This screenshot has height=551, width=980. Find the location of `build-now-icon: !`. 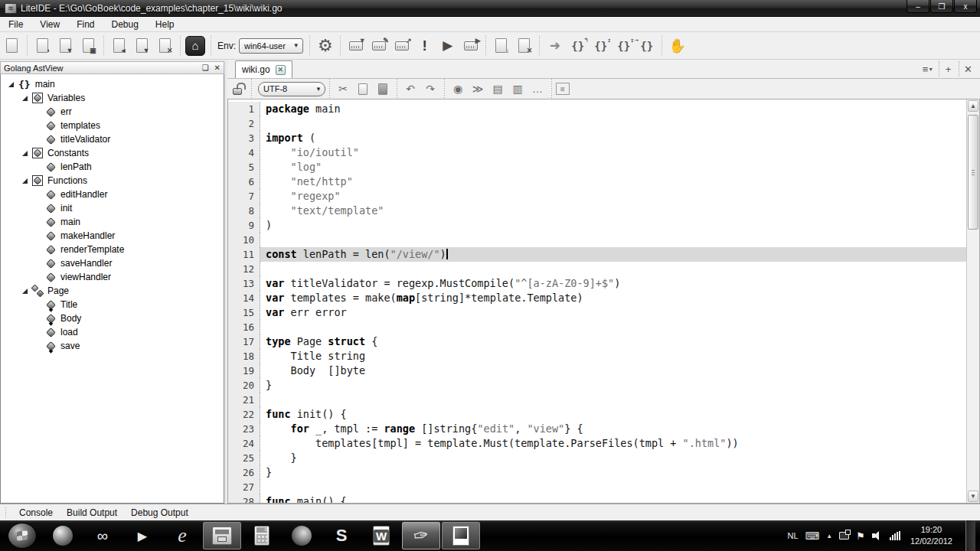

build-now-icon: ! is located at coordinates (425, 46).